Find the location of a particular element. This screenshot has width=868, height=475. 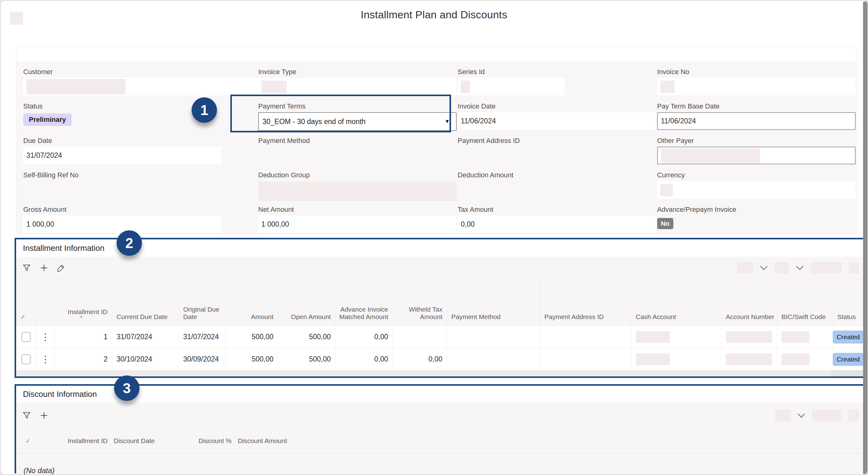

payment-method-label: Payment Method is located at coordinates (358, 142).